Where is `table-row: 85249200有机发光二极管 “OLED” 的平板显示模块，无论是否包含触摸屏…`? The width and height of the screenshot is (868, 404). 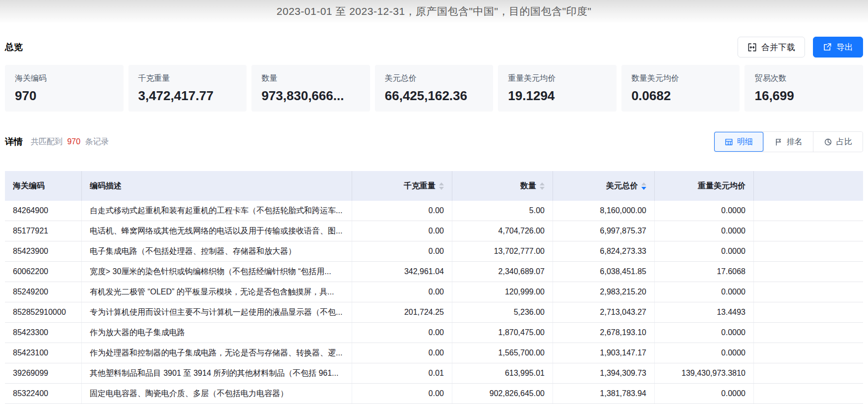
table-row: 85249200有机发光二极管 “OLED” 的平板显示模块，无论是否包含触摸屏… is located at coordinates (434, 292).